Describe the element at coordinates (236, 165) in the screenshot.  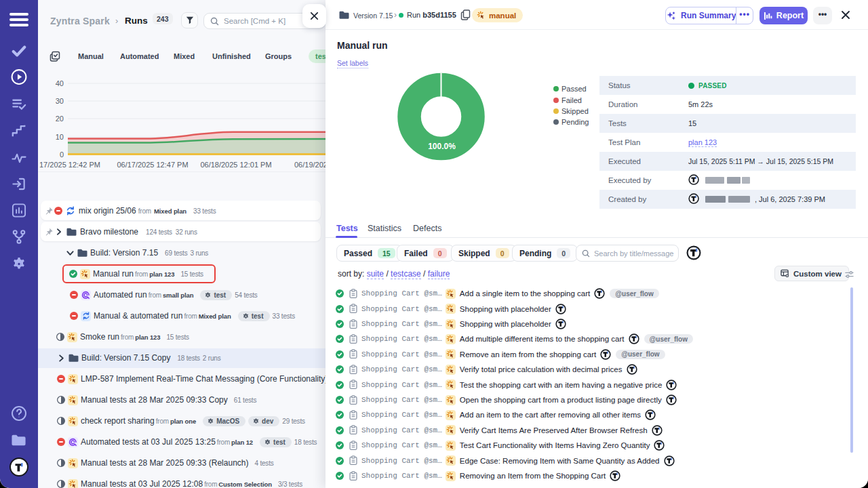
I see `svg-text: 06/18/2025 12:01 PM` at that location.